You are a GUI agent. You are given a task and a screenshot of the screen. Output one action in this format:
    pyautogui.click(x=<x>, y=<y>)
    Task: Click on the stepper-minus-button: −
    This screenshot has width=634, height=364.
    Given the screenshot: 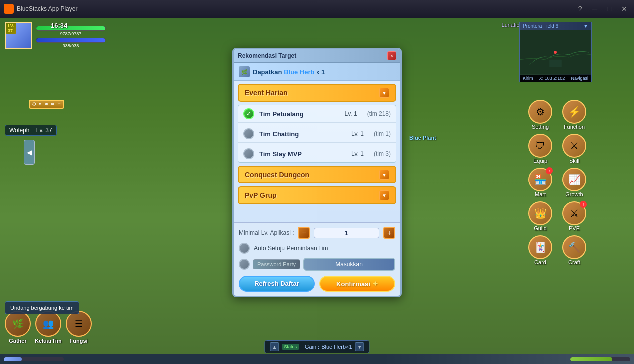 What is the action you would take?
    pyautogui.click(x=304, y=233)
    